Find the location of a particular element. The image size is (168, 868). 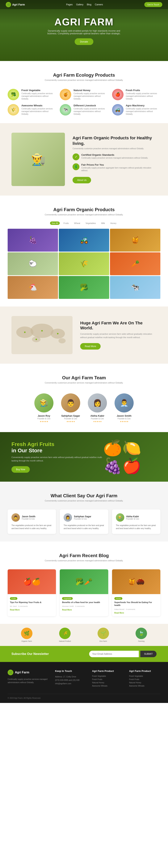

logo-icon: 🌿 is located at coordinates (8, 5).